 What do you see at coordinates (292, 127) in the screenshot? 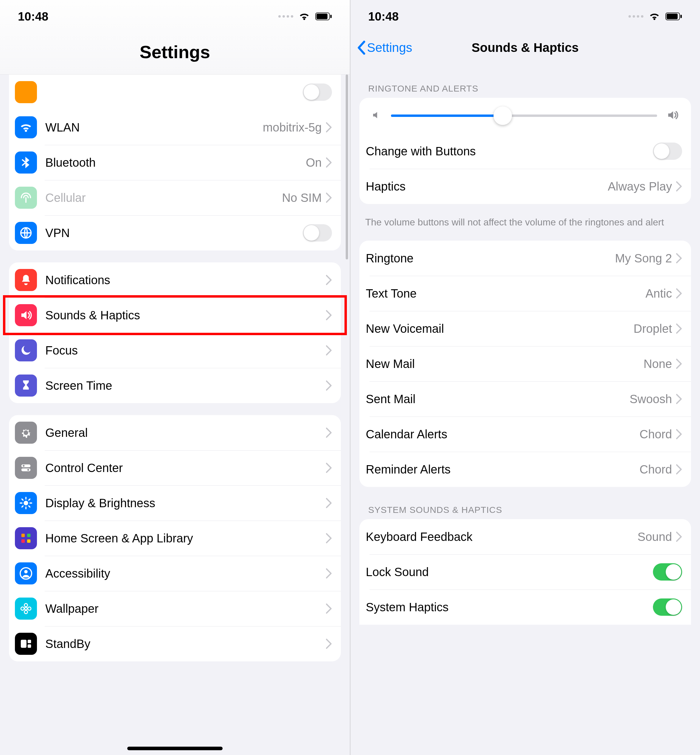
I see `row-value: mobitrix-5g` at bounding box center [292, 127].